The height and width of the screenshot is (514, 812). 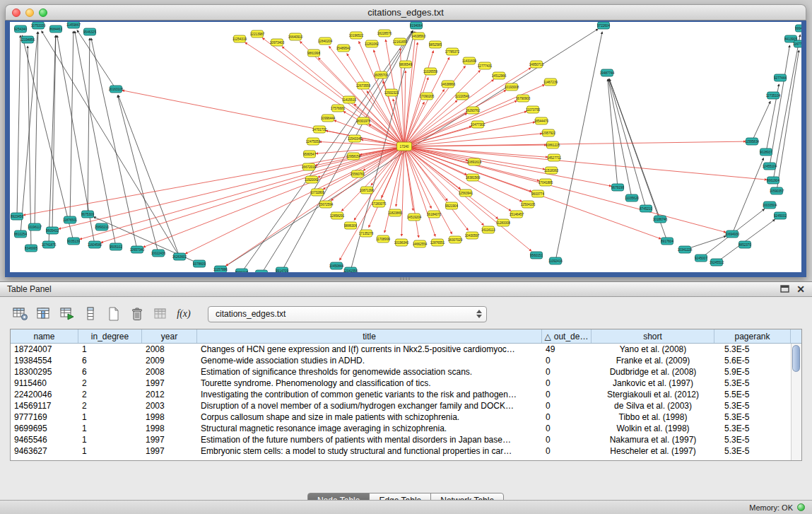 I want to click on graph-node: 8745210, so click(x=646, y=209).